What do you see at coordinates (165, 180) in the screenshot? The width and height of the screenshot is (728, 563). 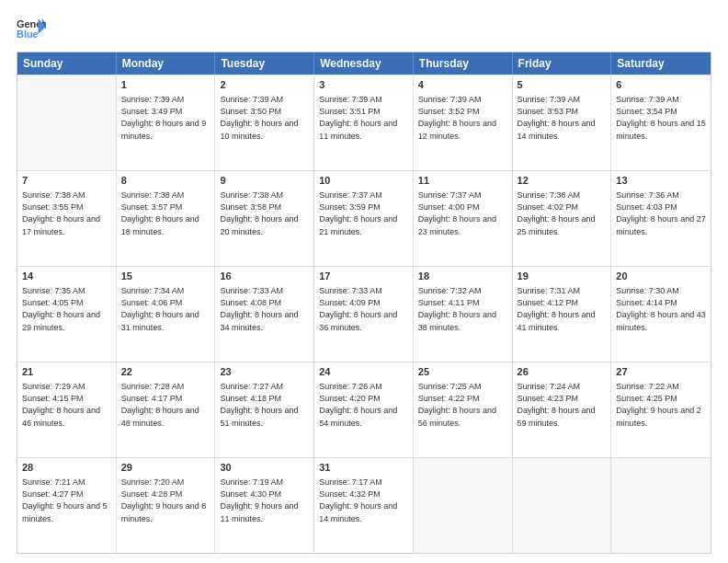 I see `day-number: 8` at bounding box center [165, 180].